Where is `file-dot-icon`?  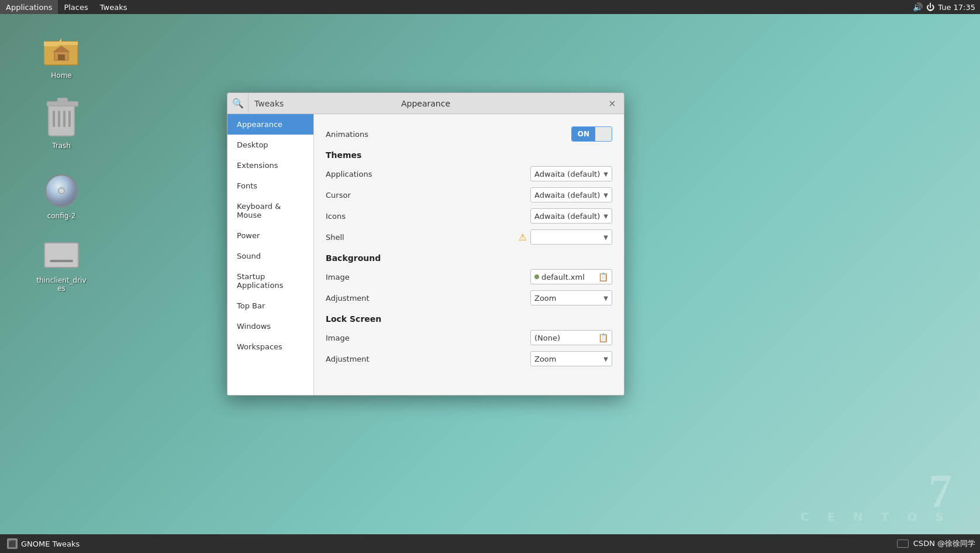
file-dot-icon is located at coordinates (537, 277).